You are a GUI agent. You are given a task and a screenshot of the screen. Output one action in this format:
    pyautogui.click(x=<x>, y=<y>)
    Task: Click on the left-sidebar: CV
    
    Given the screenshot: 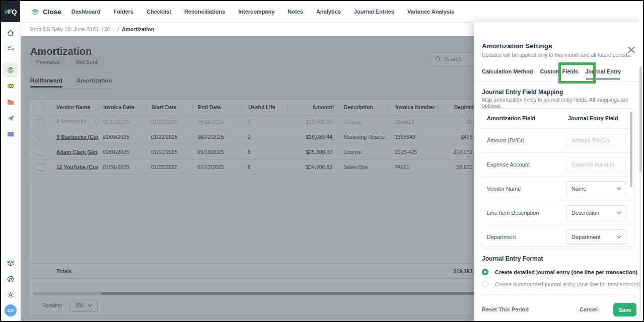 What is the action you would take?
    pyautogui.click(x=11, y=172)
    